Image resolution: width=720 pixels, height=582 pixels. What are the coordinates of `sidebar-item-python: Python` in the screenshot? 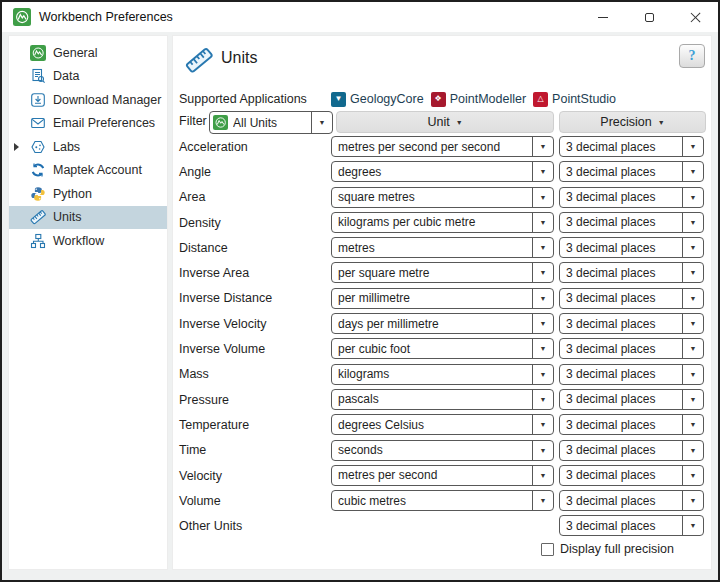 It's located at (88, 194).